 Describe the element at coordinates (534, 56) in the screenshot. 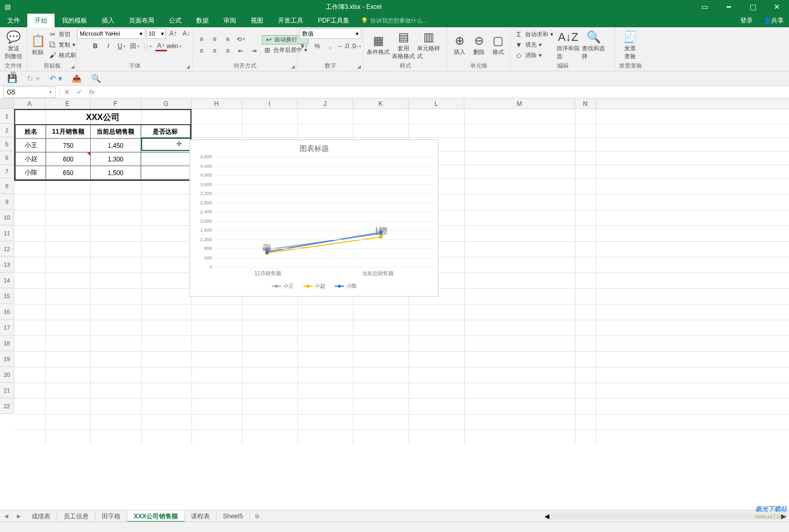

I see `clear-button: ◇清除 ▾` at that location.